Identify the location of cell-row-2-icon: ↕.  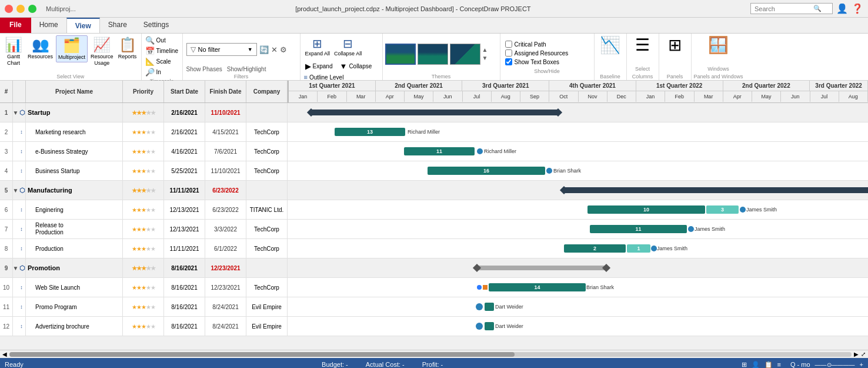
(19, 132).